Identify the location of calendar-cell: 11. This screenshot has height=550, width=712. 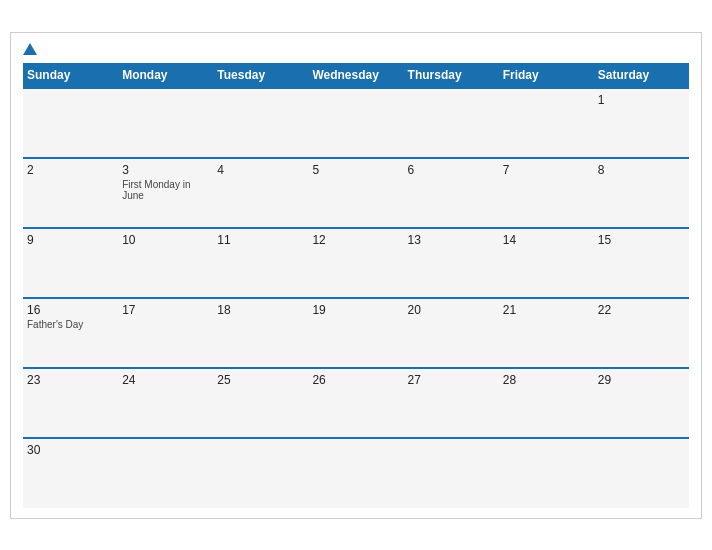
(260, 263).